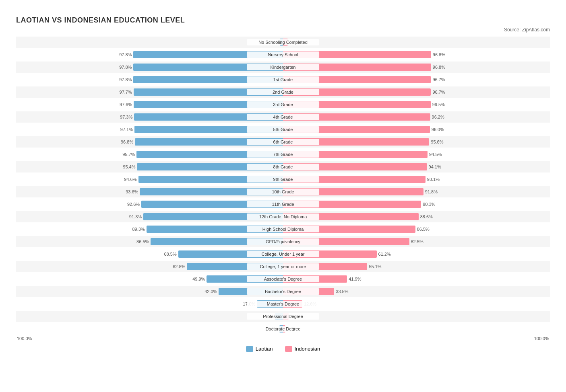 The width and height of the screenshot is (566, 392). I want to click on bar-row: 5.2% Professional Degree 3.7%, so click(283, 316).